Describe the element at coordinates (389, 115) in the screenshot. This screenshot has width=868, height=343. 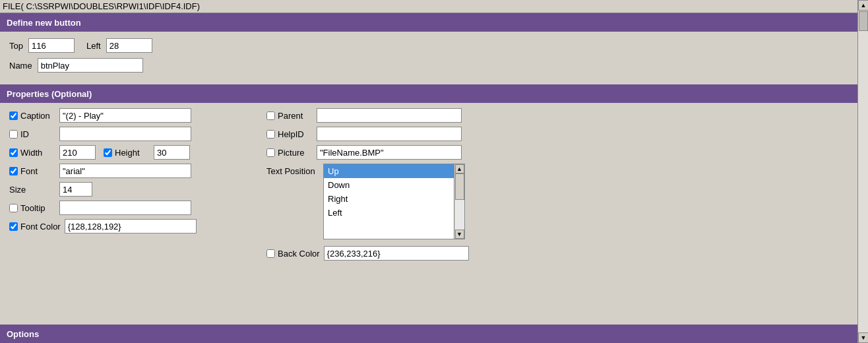
I see `parent-input` at that location.